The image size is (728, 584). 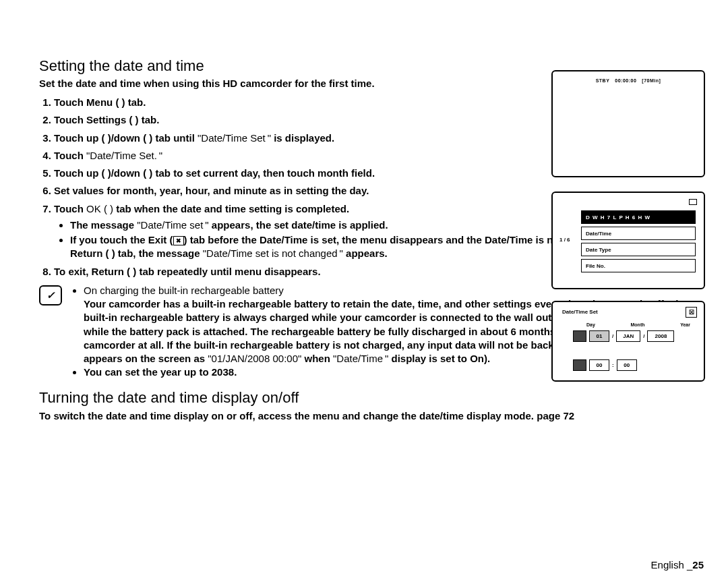 I want to click on figure-menu-screen: 1 / 6 D W H 7 L P H 6 H W Date/Time Date…, so click(x=628, y=240).